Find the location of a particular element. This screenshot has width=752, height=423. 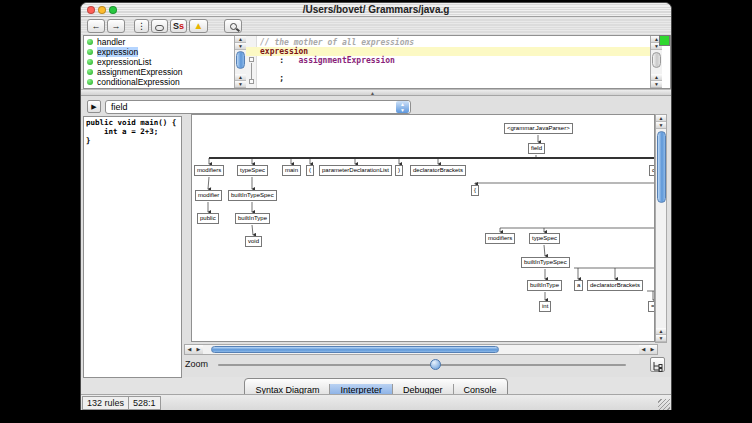

view-tabs: Syntax DiagramInterpreterDebuggerConsole is located at coordinates (376, 386).